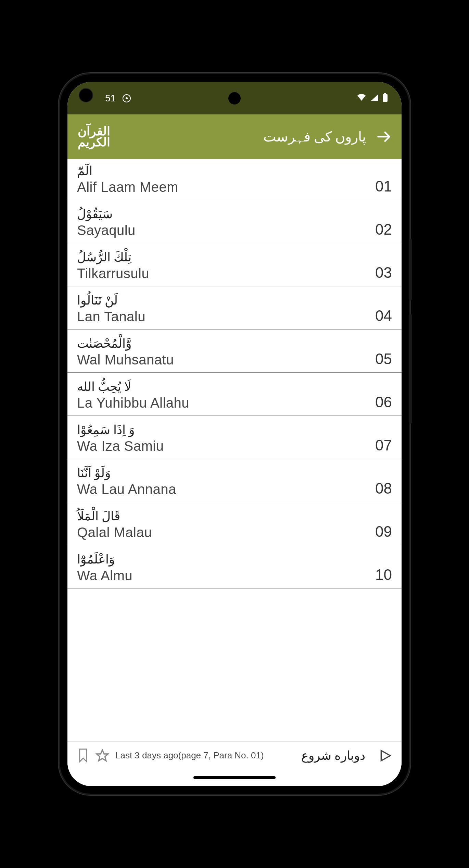 The width and height of the screenshot is (469, 868). I want to click on list-item: سَيَقُوْلُSayaqulu02, so click(234, 222).